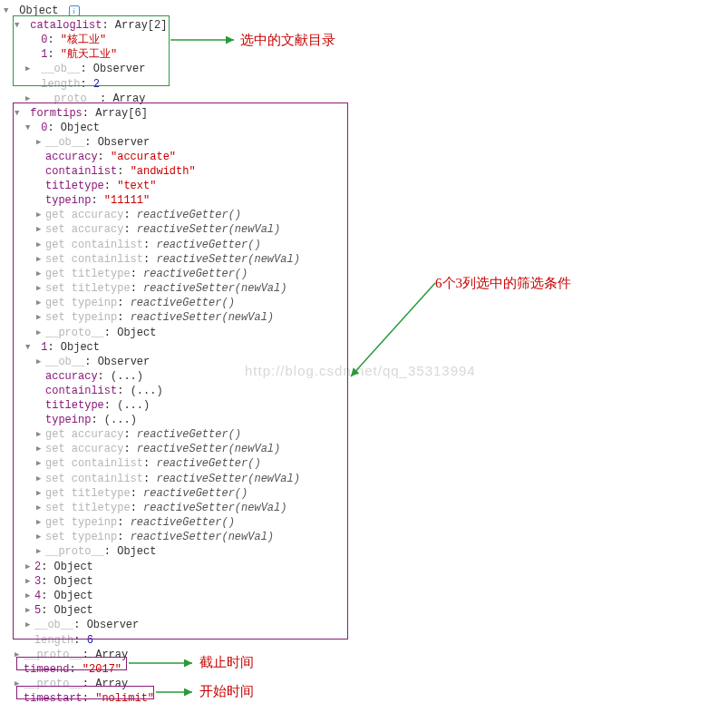 This screenshot has width=728, height=703. Describe the element at coordinates (364, 610) in the screenshot. I see `formtips-5-row: 5: Object` at that location.